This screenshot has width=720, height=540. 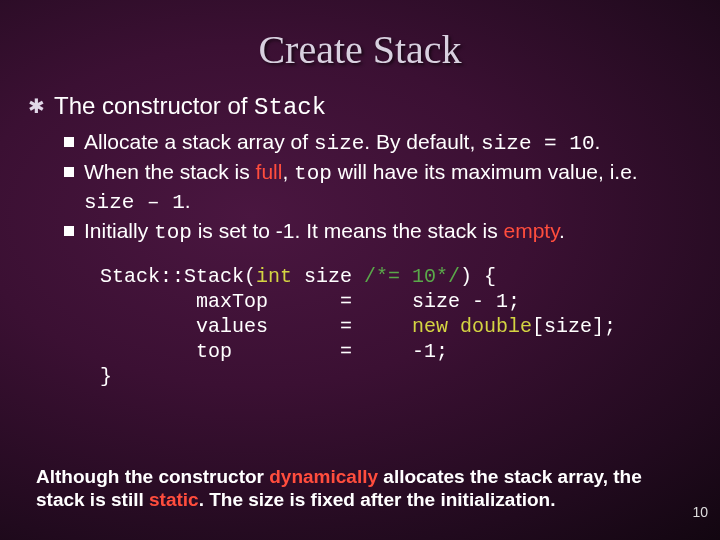 I want to click on bullet-level2: When the stack is full, top will have it…, so click(x=383, y=188).